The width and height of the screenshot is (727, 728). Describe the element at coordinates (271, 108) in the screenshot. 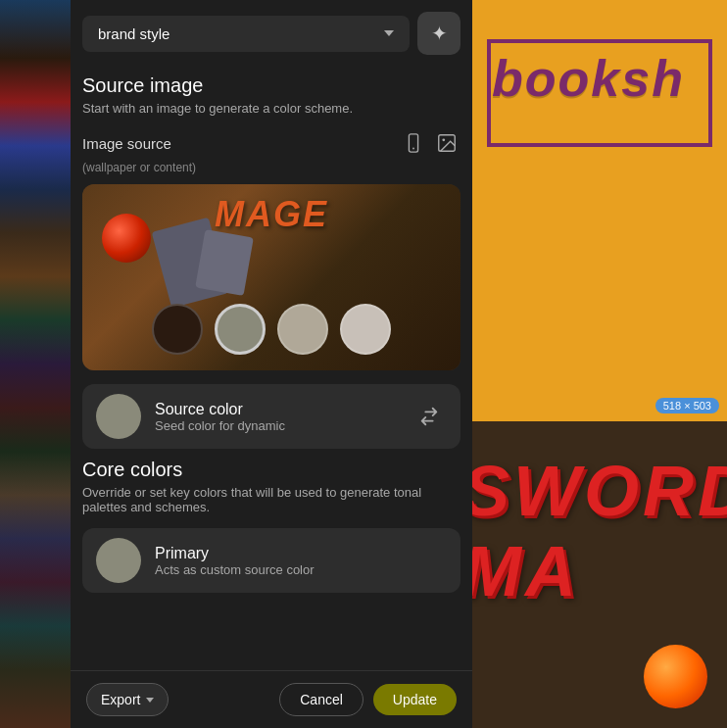

I see `source-image-desc: Start with an image to generate a color …` at that location.